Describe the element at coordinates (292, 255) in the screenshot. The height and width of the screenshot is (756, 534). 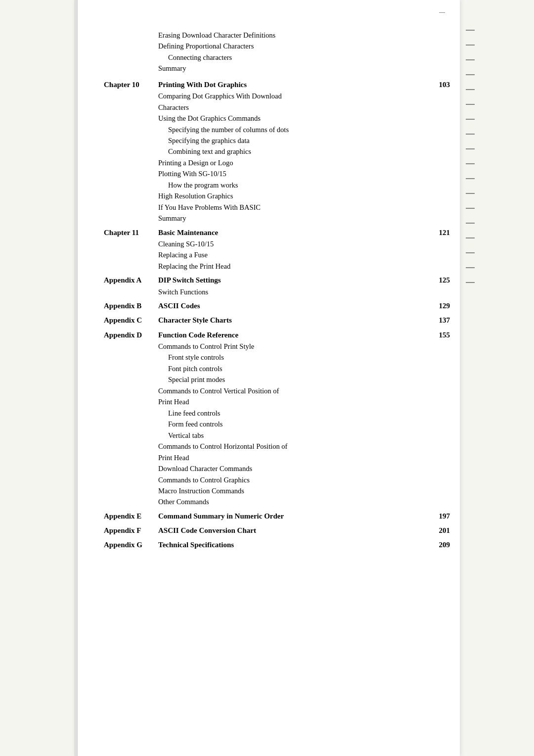
I see `toc-entry: Replacing a Fuse` at that location.